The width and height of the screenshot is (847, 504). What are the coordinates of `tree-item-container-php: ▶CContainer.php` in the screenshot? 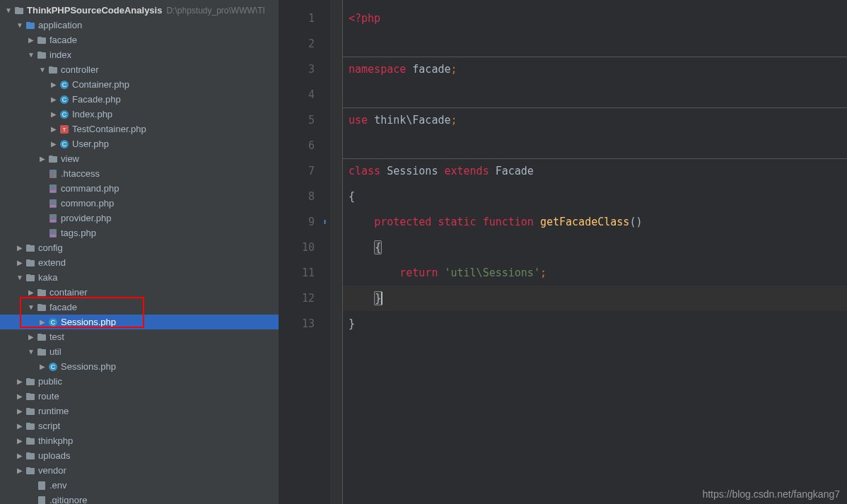 It's located at (139, 85).